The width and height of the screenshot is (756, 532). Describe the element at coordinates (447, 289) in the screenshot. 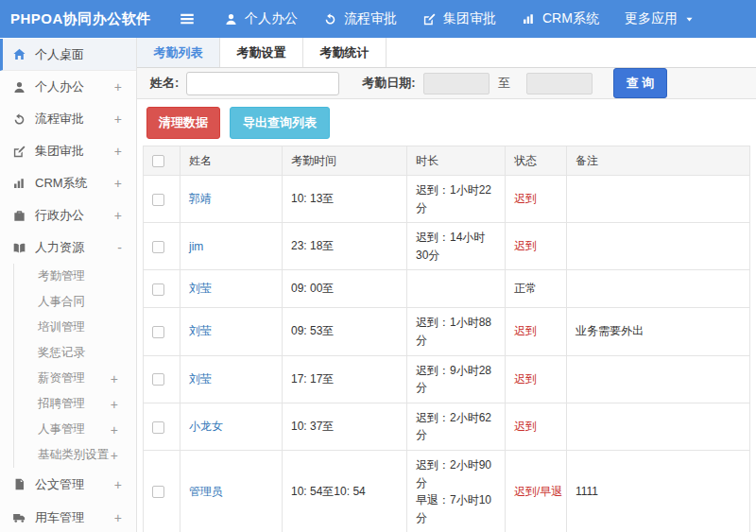

I see `table-row: 刘莹09: 00至正常` at that location.